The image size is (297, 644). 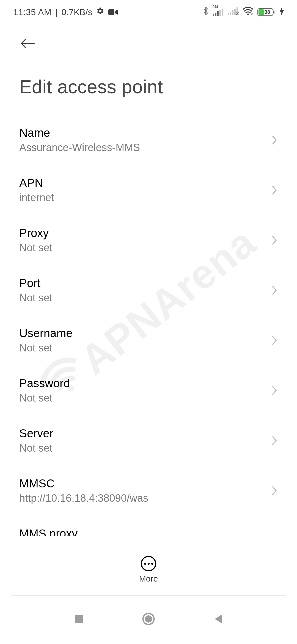 What do you see at coordinates (148, 391) in the screenshot?
I see `setting-row-password: Password Not set` at bounding box center [148, 391].